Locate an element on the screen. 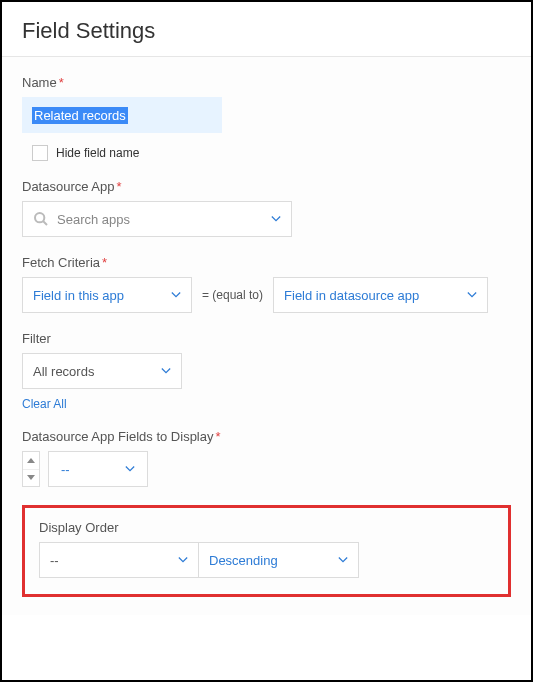 Image resolution: width=533 pixels, height=682 pixels. fetch-label: Fetch Criteria* is located at coordinates (266, 262).